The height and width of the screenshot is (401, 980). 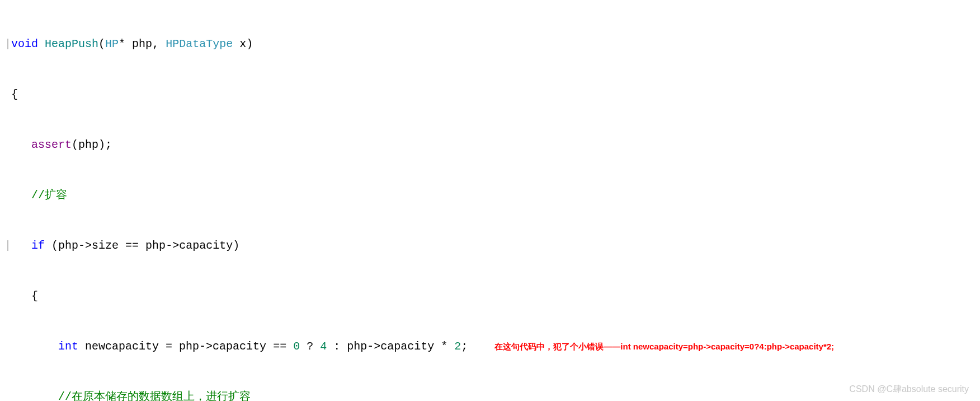 I want to click on code-line: | if (php->size == php->capacity), so click(x=492, y=246).